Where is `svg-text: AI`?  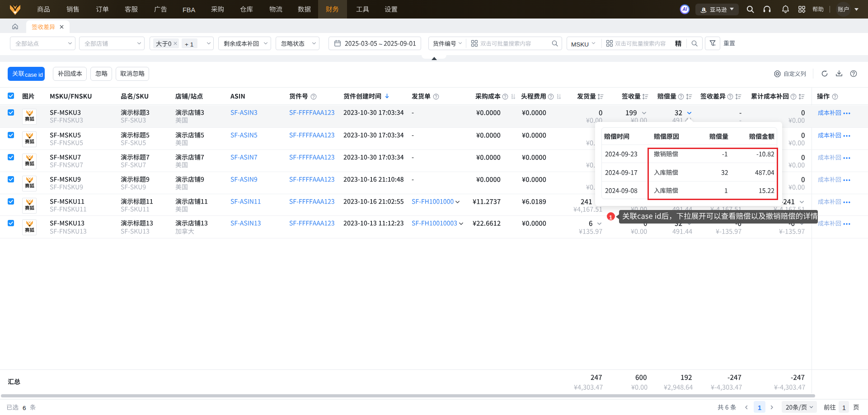
svg-text: AI is located at coordinates (685, 9).